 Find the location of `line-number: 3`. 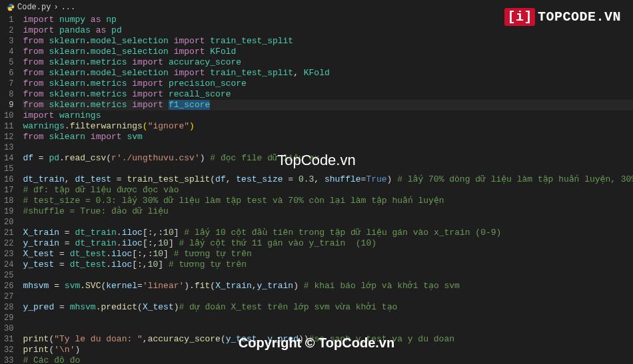

line-number: 3 is located at coordinates (9, 41).